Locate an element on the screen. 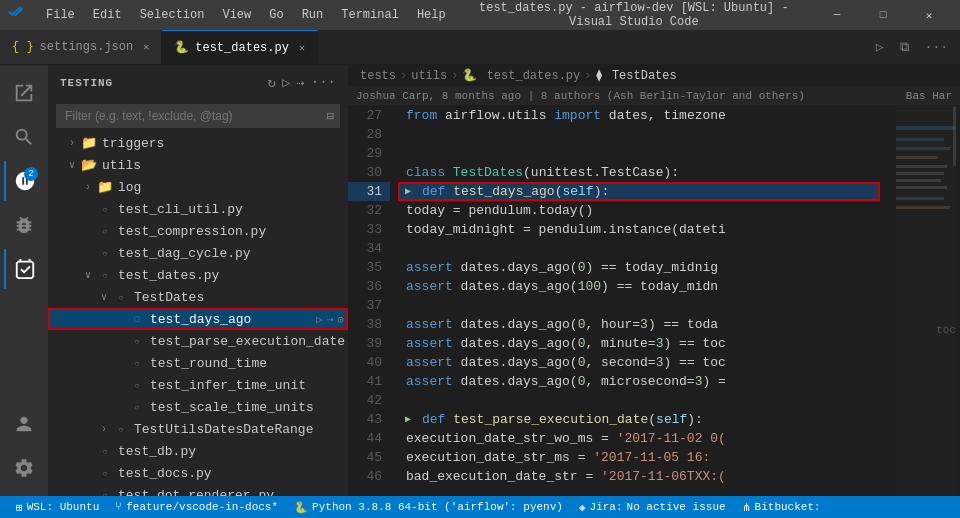 This screenshot has height=518, width=960. breadcrumb-class: ⧫ TestDates is located at coordinates (636, 76).